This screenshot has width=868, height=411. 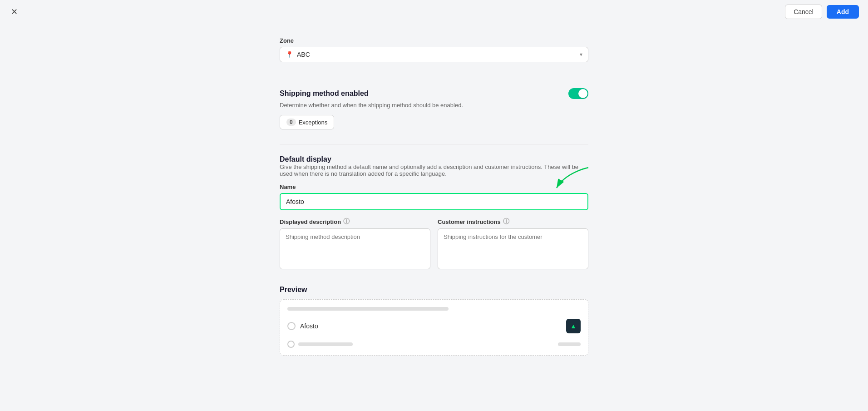 I want to click on displayed-description-textarea, so click(x=355, y=249).